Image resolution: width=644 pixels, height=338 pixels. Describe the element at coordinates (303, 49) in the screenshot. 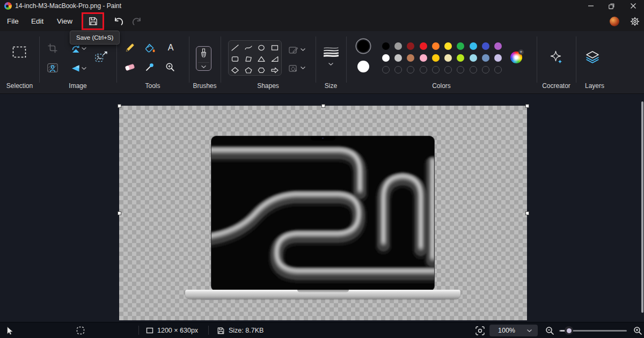

I see `shape-outline-chevron` at that location.